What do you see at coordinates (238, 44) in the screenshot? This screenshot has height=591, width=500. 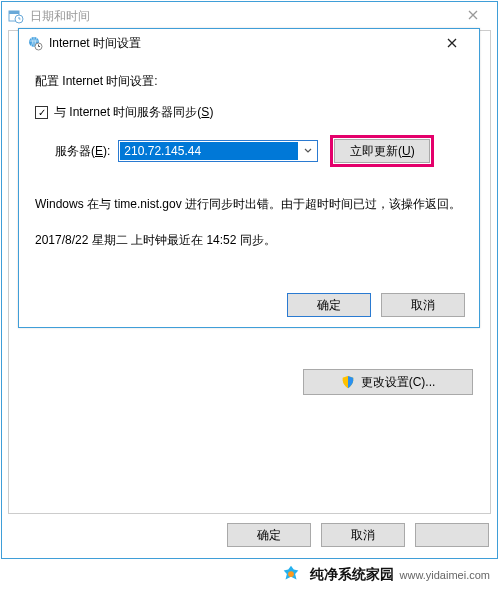 I see `dialog-title: Internet 时间设置` at bounding box center [238, 44].